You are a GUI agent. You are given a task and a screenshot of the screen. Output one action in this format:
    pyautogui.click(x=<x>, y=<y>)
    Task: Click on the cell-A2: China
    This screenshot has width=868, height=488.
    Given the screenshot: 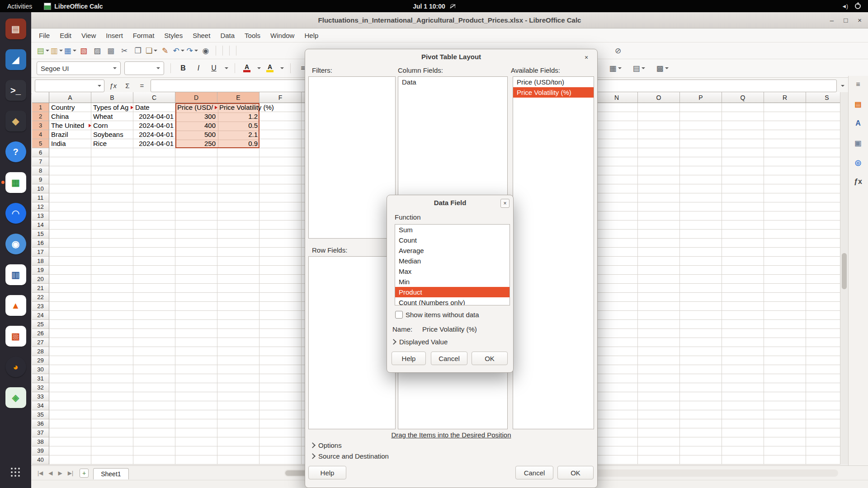 What is the action you would take?
    pyautogui.click(x=71, y=117)
    